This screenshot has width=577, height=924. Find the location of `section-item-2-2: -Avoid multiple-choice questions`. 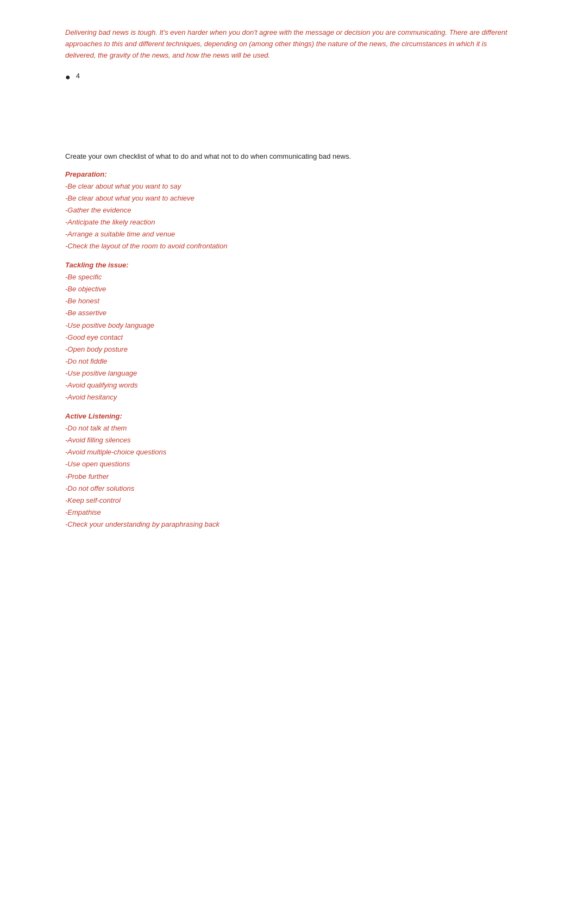

section-item-2-2: -Avoid multiple-choice questions is located at coordinates (288, 452).